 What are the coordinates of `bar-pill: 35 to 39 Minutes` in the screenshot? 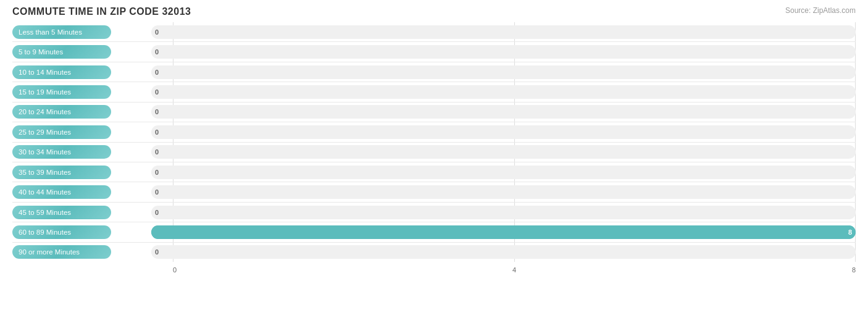 It's located at (62, 172).